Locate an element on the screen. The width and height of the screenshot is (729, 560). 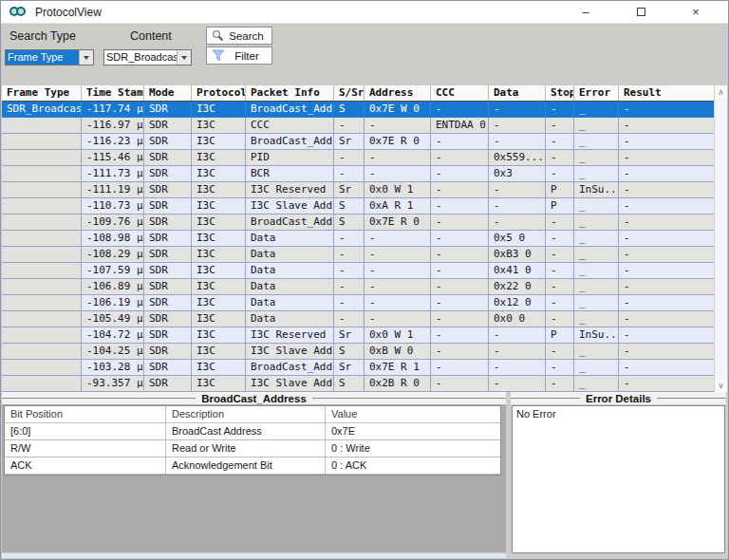
cell: 0 : ACK is located at coordinates (413, 465).